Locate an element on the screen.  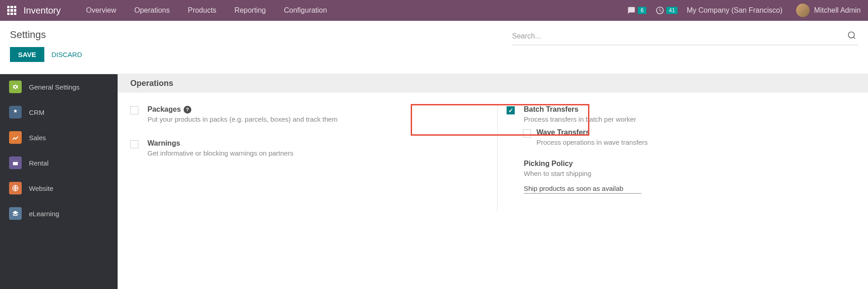
sidebar-item-label: General Settings is located at coordinates (54, 87).